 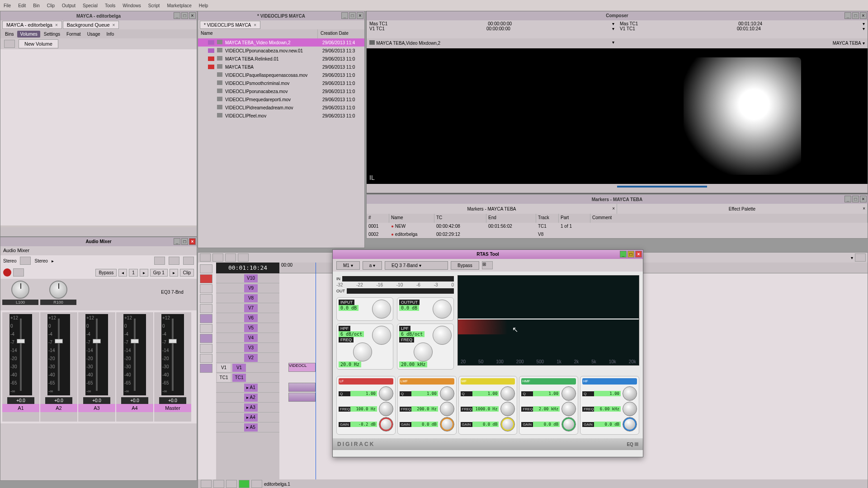 What do you see at coordinates (179, 5) in the screenshot?
I see `menu-marketplace: Marketplace` at bounding box center [179, 5].